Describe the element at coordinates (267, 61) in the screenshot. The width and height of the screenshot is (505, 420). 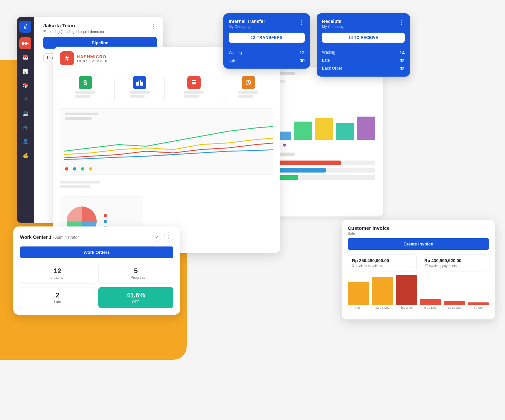
I see `transfer-late-row: Late 00` at that location.